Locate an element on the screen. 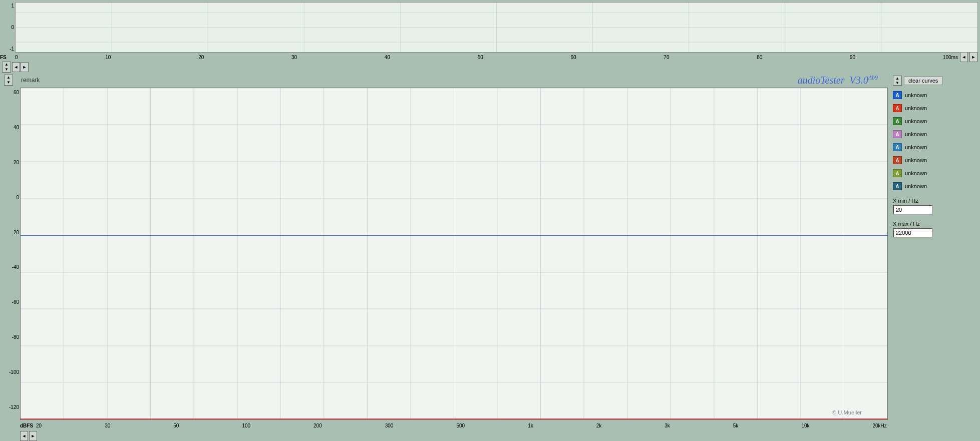 The height and width of the screenshot is (441, 980). y-label-0: 0 is located at coordinates (10, 197).